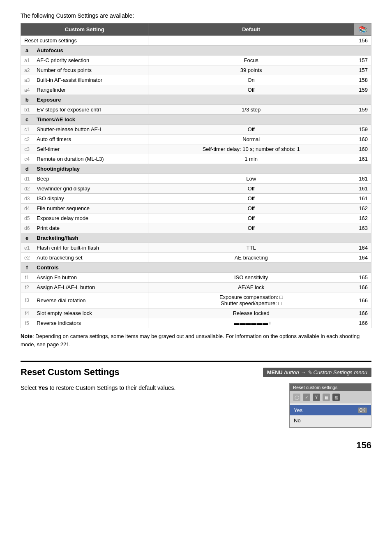 The height and width of the screenshot is (556, 392). What do you see at coordinates (27, 268) in the screenshot?
I see `section-key-f: f` at bounding box center [27, 268].